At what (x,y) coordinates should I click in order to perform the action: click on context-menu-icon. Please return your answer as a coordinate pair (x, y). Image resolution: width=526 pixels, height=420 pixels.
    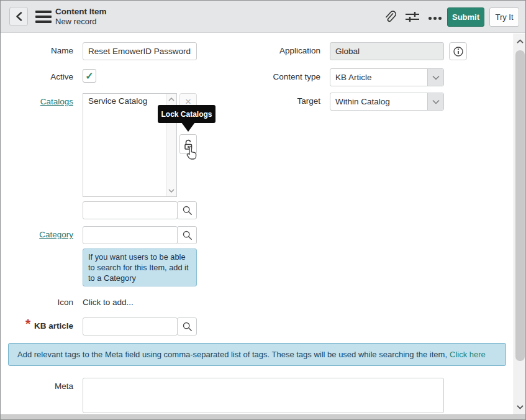
    Looking at the image, I should click on (43, 17).